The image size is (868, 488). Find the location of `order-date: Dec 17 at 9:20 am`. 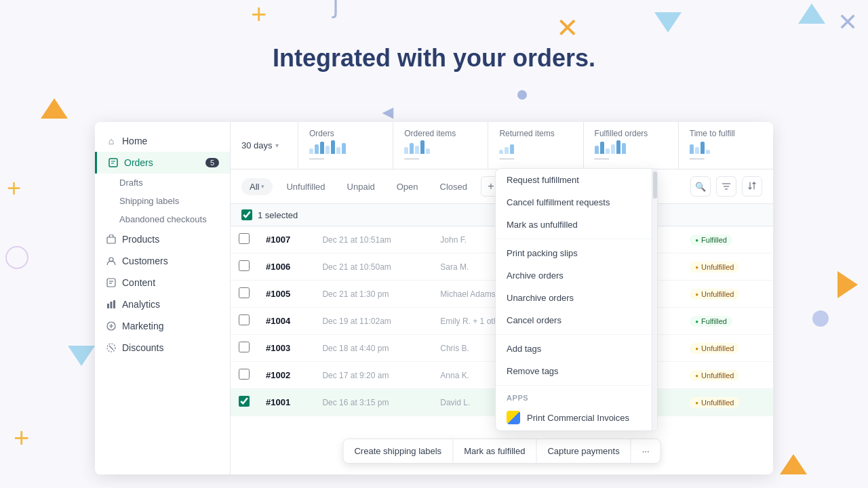

order-date: Dec 17 at 9:20 am is located at coordinates (355, 375).